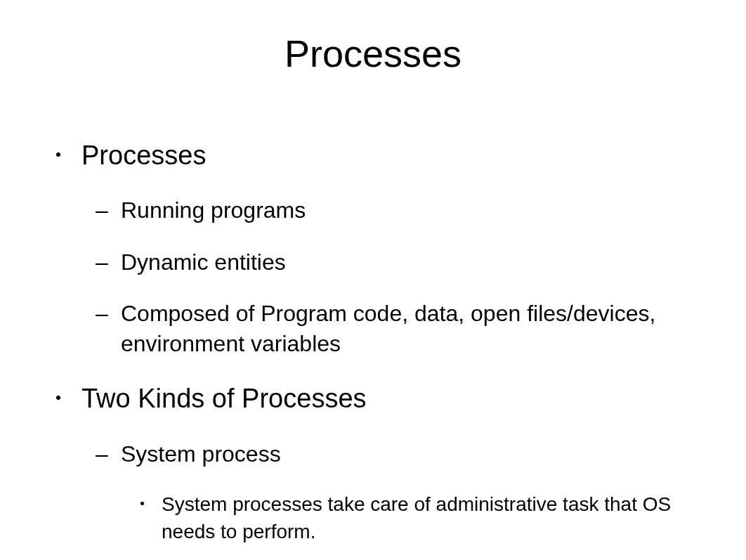  Describe the element at coordinates (400, 211) in the screenshot. I see `bullet-level2: Running programs` at that location.